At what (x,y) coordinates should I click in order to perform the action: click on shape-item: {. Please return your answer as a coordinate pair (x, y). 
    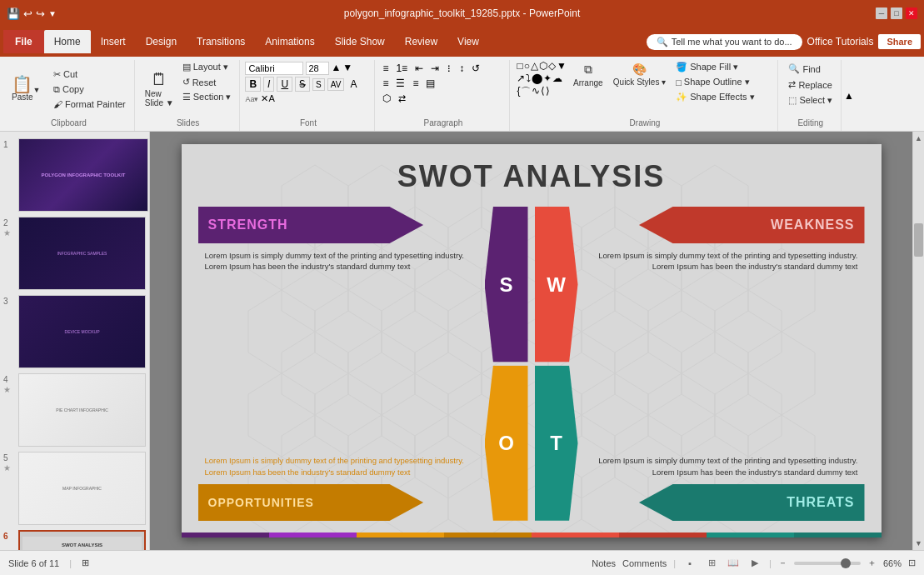
    Looking at the image, I should click on (518, 92).